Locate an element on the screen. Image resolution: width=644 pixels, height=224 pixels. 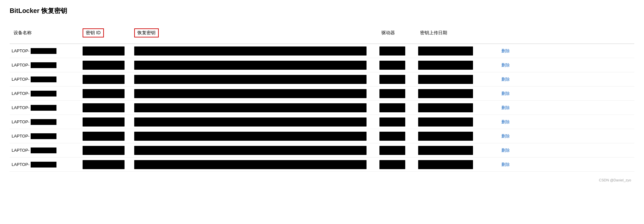
header-drive: 驱动器 is located at coordinates (397, 33).